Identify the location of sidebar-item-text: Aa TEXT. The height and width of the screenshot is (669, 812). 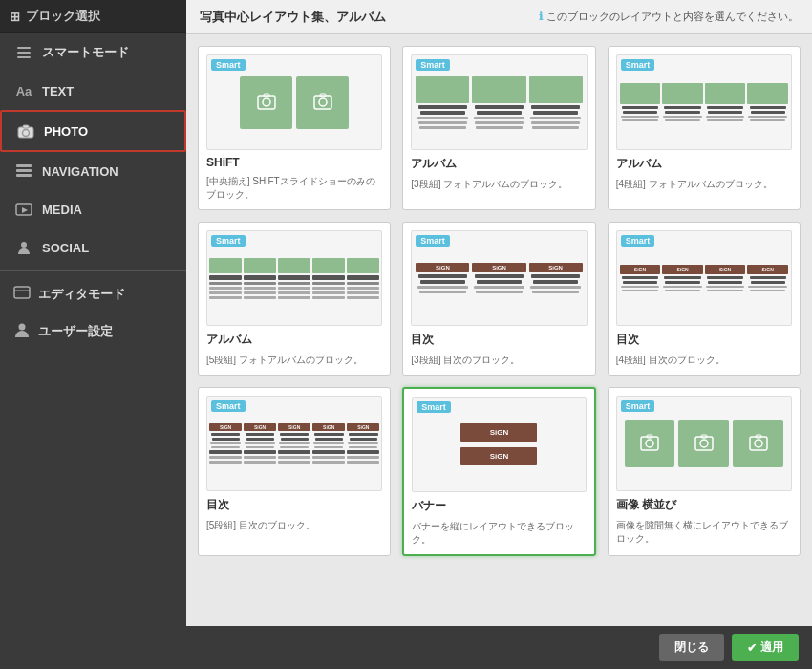
(94, 91).